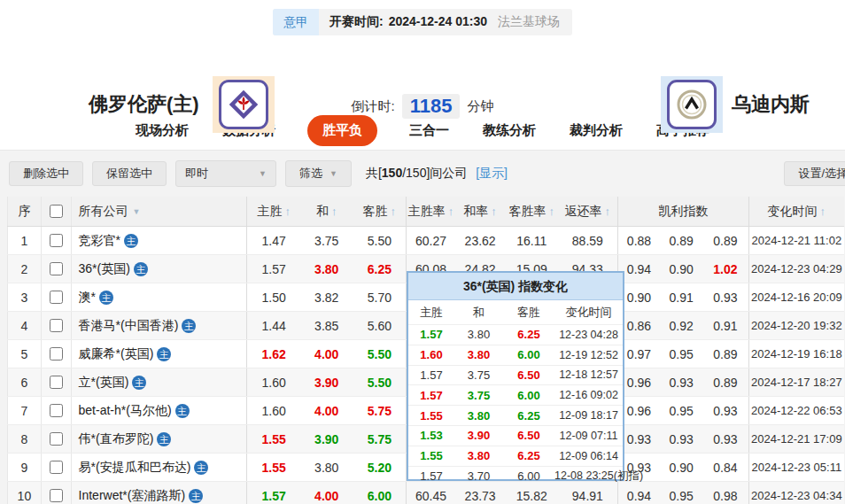 This screenshot has width=845, height=504. I want to click on kelly-cell: 0.94, so click(640, 492).